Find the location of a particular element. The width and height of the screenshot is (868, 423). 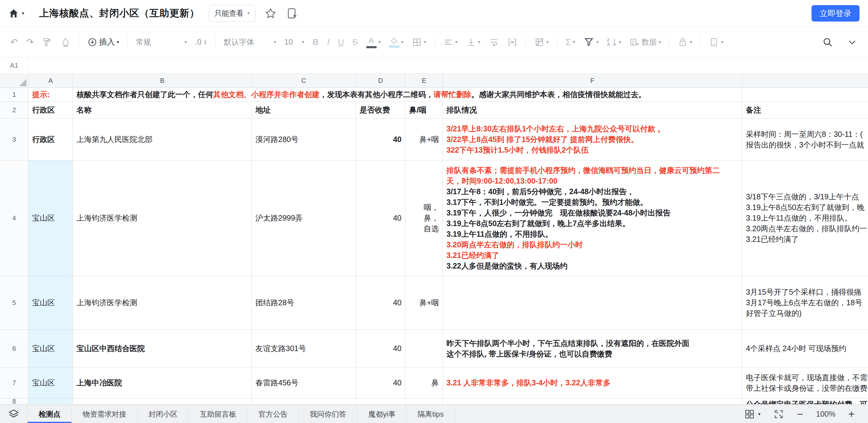

cell-G3: 采样时间：周一至周六8：30-11：(报告出的很快，3个小时不到一点就 is located at coordinates (805, 139).